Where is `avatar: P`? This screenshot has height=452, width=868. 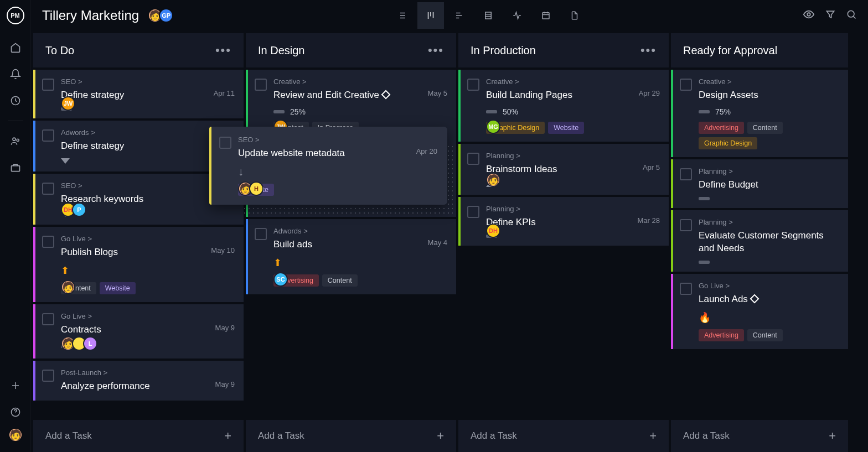
avatar: P is located at coordinates (79, 210).